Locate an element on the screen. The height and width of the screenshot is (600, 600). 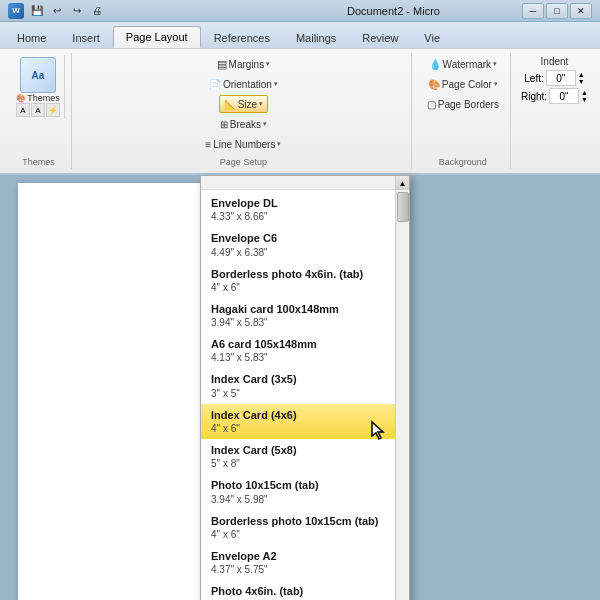
menu-item-size: 3.94" x 5.98" is located at coordinates (298, 500).